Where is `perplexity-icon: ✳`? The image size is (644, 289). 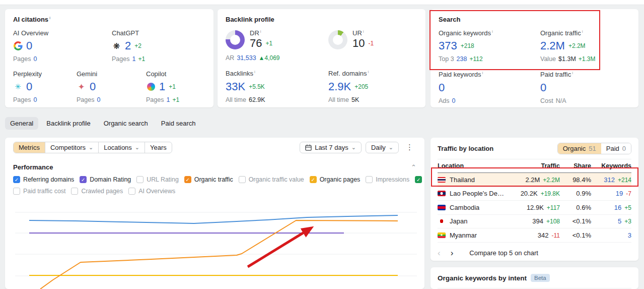 perplexity-icon: ✳ is located at coordinates (18, 87).